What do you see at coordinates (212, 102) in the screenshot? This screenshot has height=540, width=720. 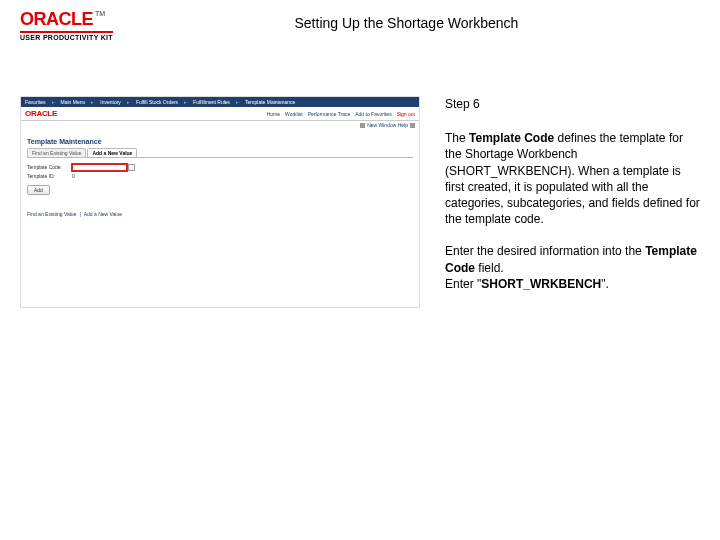 I see `breadcrumb-item: Fulfillment Rules` at bounding box center [212, 102].